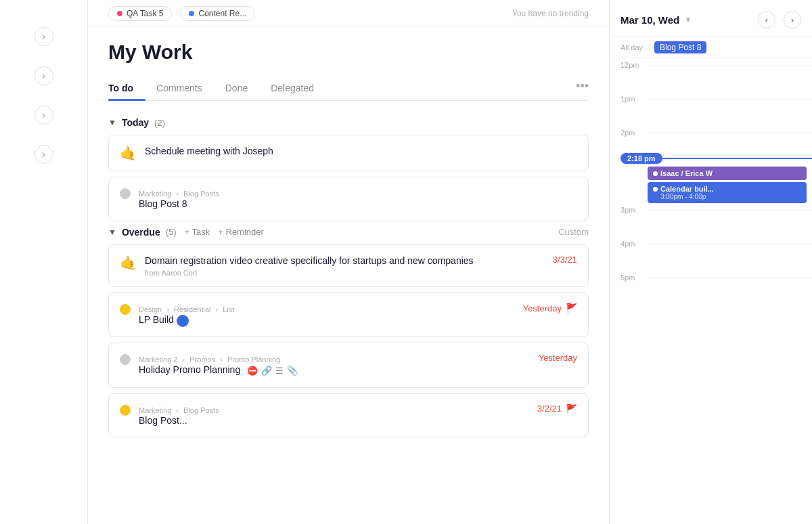  Describe the element at coordinates (655, 173) in the screenshot. I see `event-dot-isaac` at that location.